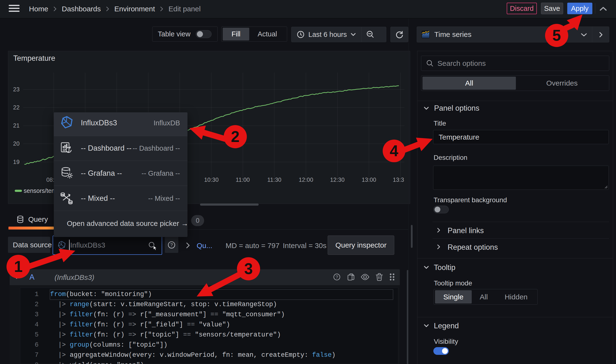 This screenshot has height=364, width=616. I want to click on svg-text: 2, so click(235, 137).